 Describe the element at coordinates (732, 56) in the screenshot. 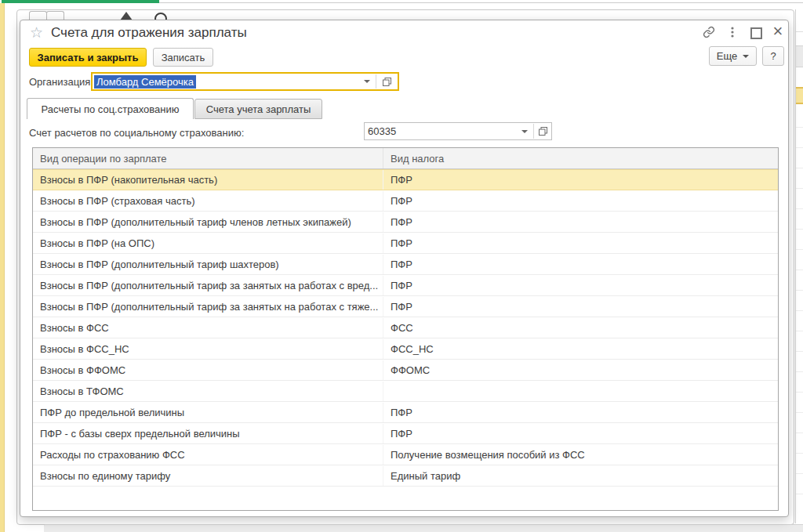

I see `more-button: Еще` at that location.